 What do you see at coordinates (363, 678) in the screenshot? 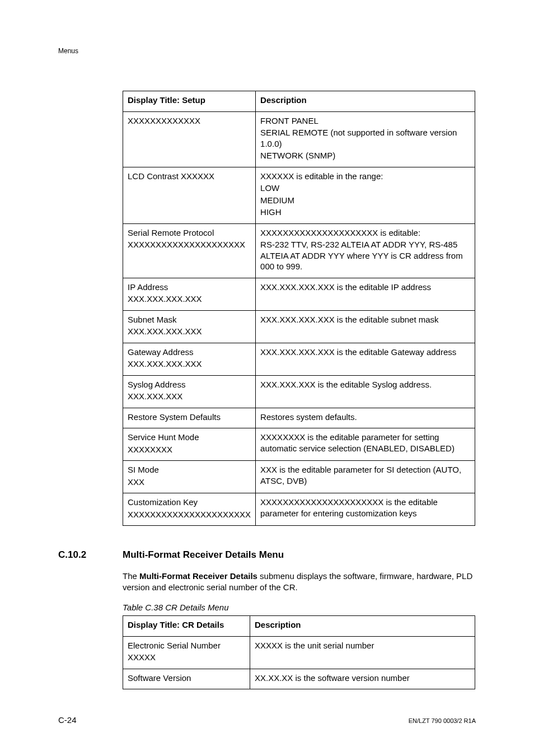
I see `table-cell-line: XX.XX.XX is the software version number` at bounding box center [363, 678].